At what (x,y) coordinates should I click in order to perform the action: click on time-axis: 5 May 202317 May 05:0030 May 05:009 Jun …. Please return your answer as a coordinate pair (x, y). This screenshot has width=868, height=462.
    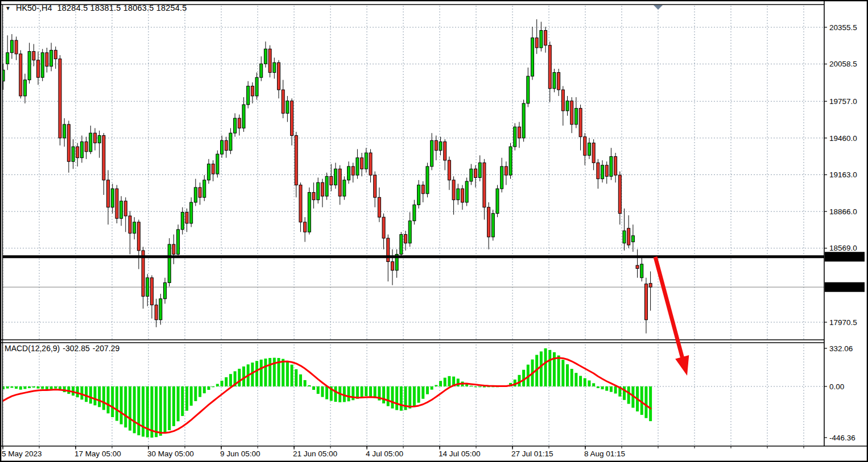
    Looking at the image, I should click on (403, 452).